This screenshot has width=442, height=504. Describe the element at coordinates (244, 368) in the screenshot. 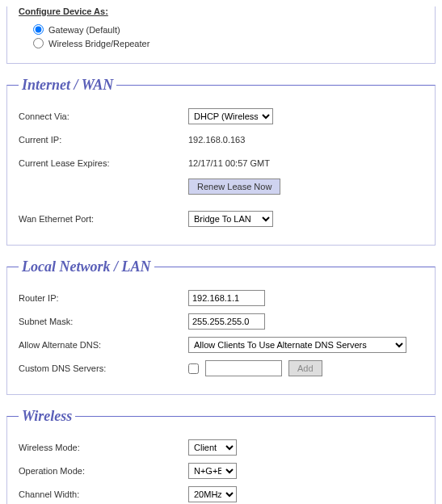

I see `custom-dns-input` at that location.